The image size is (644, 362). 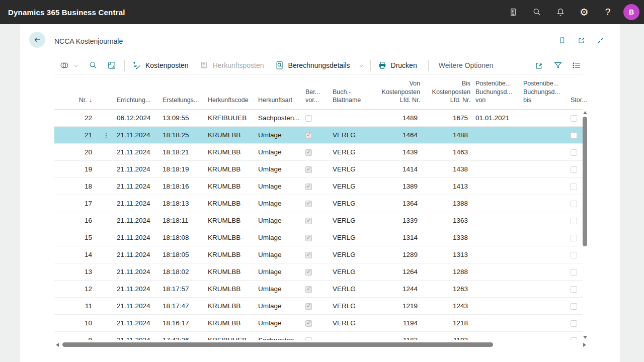 I want to click on row-bis-lfd-nr: 1313, so click(x=460, y=254).